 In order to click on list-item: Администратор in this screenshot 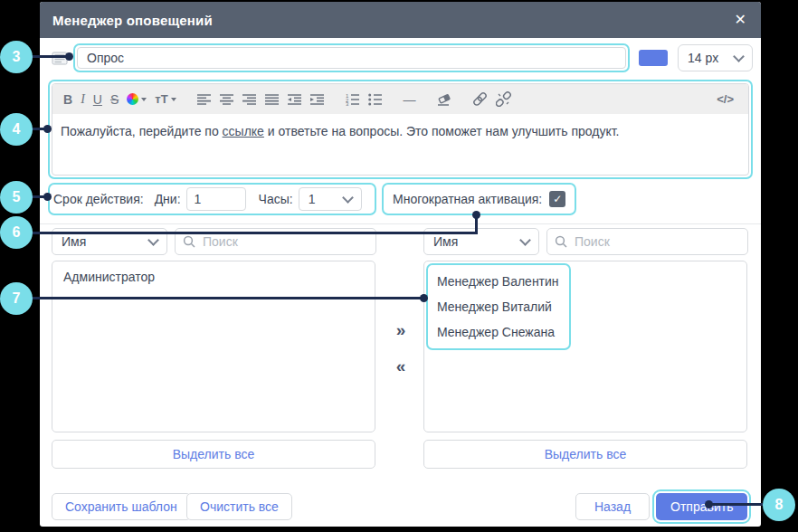, I will do `click(214, 277)`.